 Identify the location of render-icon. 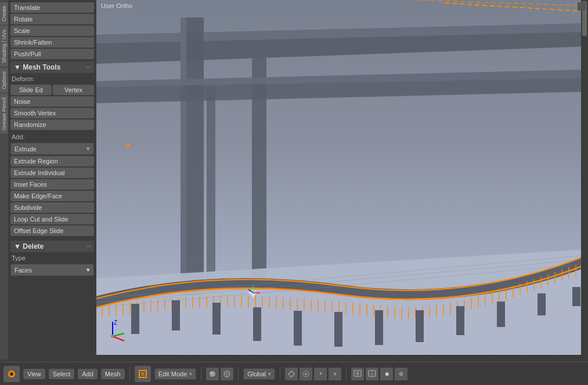
(358, 374).